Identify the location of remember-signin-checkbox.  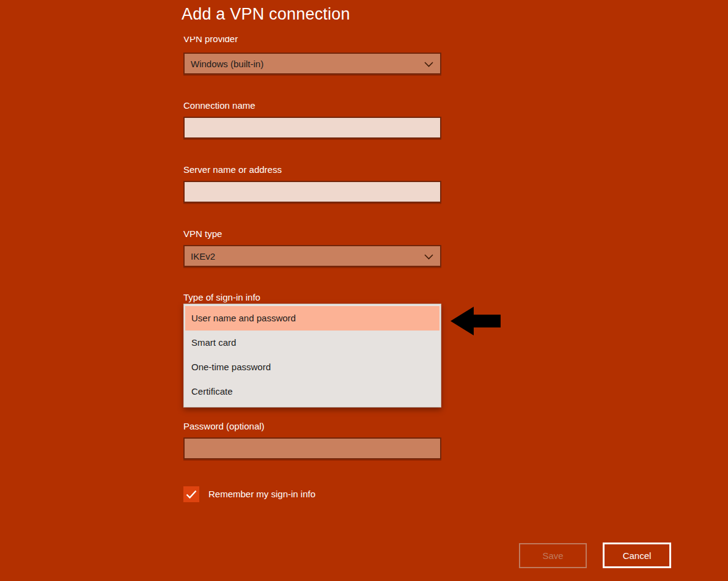
(191, 494).